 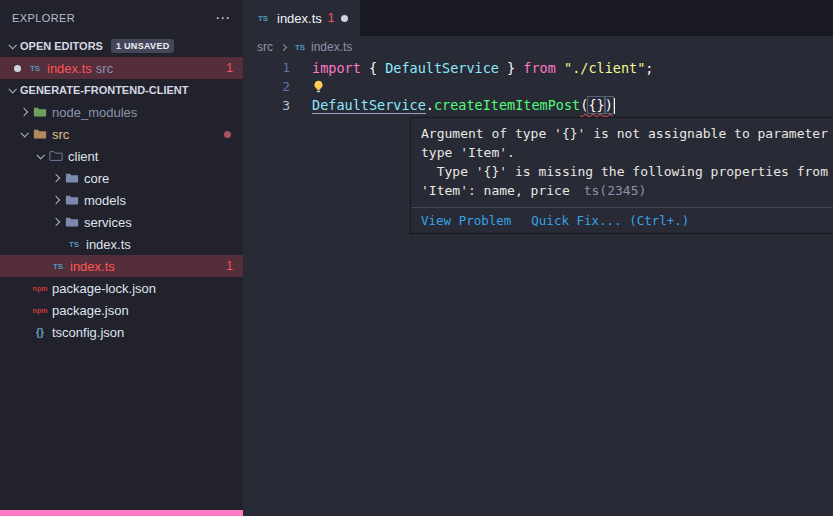 What do you see at coordinates (266, 86) in the screenshot?
I see `line-number: 2` at bounding box center [266, 86].